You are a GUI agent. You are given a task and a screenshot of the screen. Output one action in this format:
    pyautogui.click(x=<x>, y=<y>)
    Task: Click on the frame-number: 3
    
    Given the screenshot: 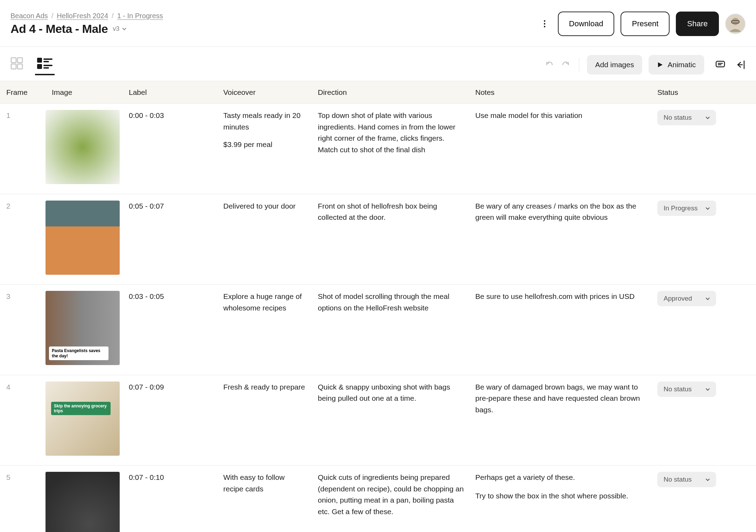 What is the action you would take?
    pyautogui.click(x=23, y=330)
    